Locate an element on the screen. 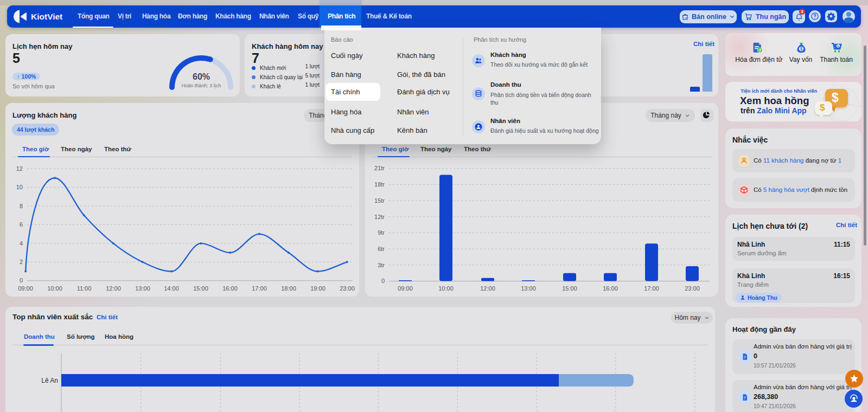 This screenshot has width=868, height=412. svg-text: 6tr is located at coordinates (381, 249).